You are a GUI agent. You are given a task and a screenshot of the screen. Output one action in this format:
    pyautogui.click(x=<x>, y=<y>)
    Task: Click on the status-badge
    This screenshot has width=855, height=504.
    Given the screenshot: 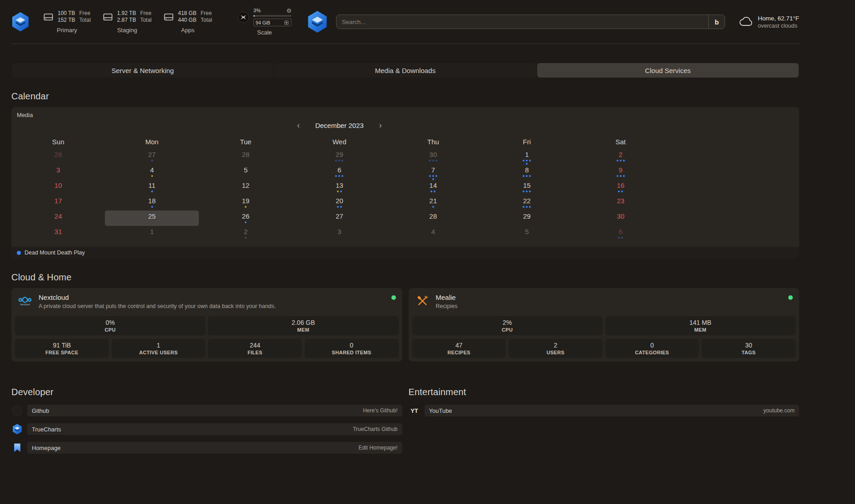 What is the action you would take?
    pyautogui.click(x=791, y=298)
    